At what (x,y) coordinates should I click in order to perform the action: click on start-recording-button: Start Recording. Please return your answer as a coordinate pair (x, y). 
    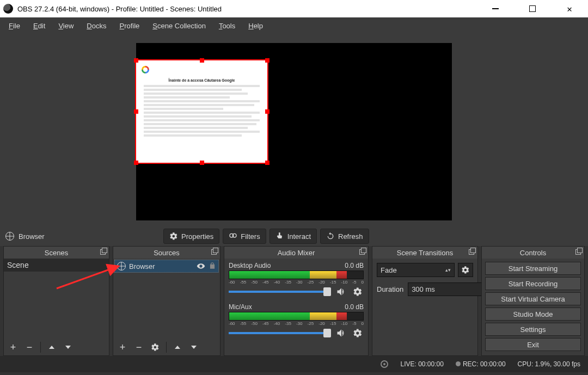
    Looking at the image, I should click on (533, 284).